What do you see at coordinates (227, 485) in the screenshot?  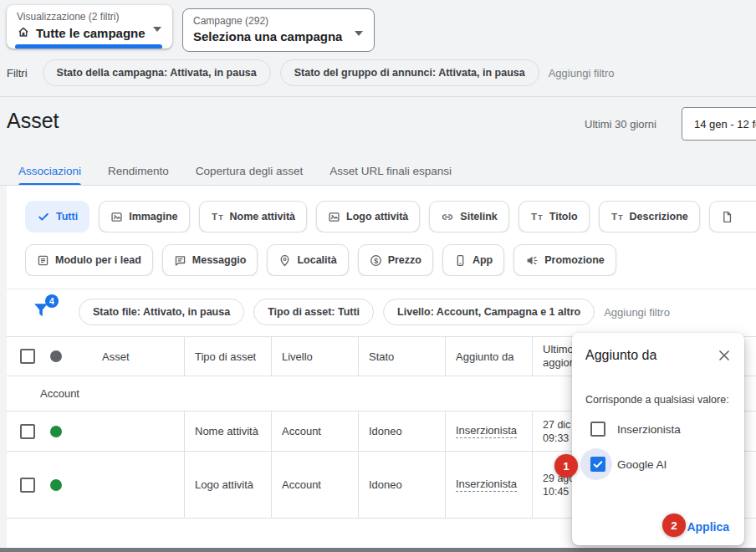 I see `tipo-di-asset-cell: Logo attività` at bounding box center [227, 485].